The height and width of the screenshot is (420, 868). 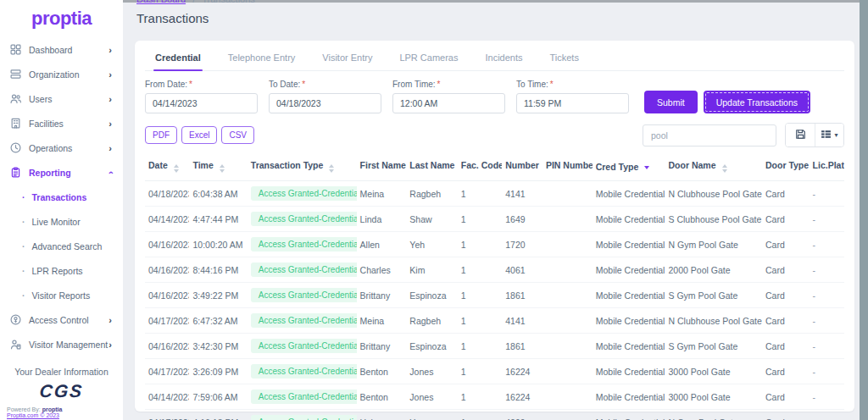 I want to click on column-header-time: Time, so click(x=218, y=169).